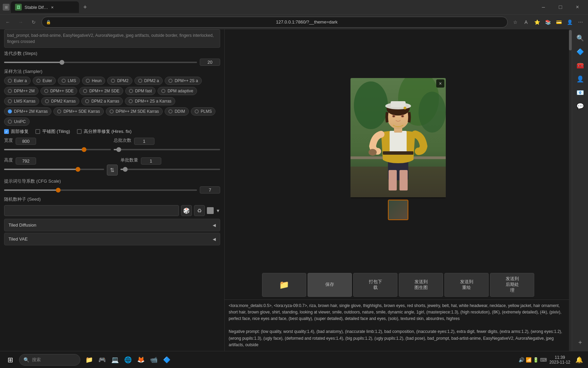 The image size is (588, 368). What do you see at coordinates (125, 169) in the screenshot?
I see `batch-thumb` at bounding box center [125, 169].